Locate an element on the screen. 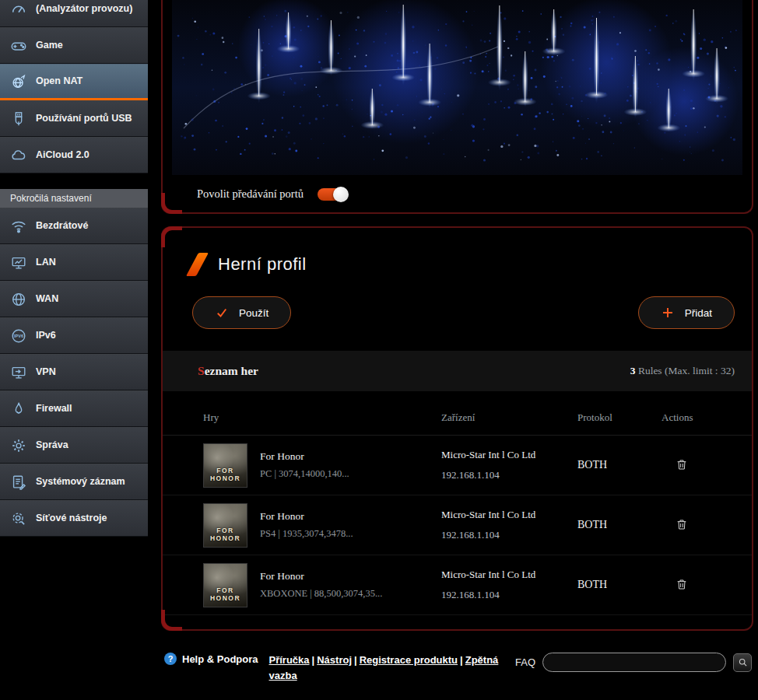 This screenshot has height=700, width=758. game-cell: FOR HONOR For Honor XBOXONE | 88,500,307… is located at coordinates (322, 585).